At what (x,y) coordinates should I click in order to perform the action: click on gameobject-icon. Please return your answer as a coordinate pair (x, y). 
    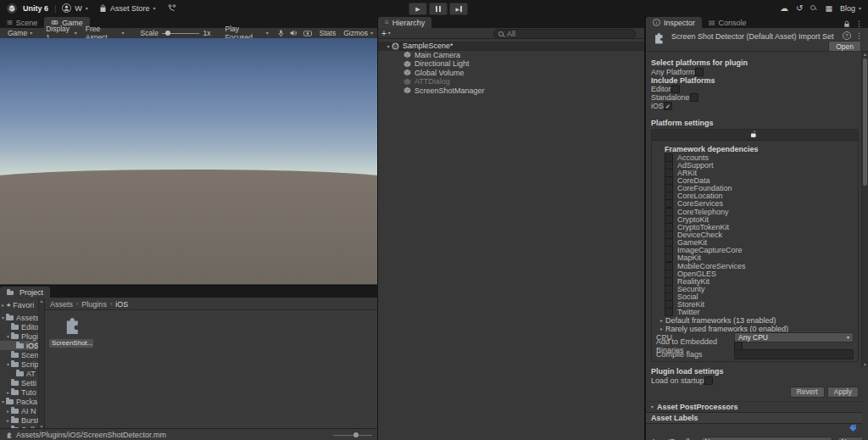
    Looking at the image, I should click on (407, 90).